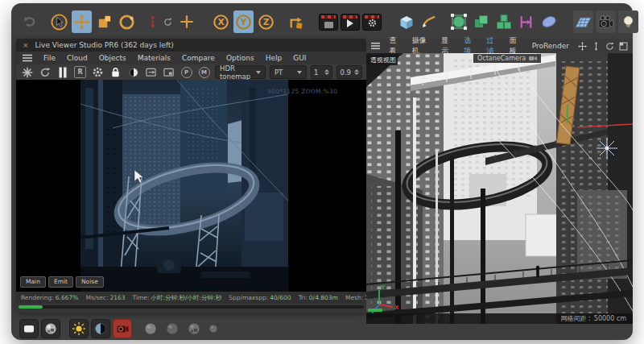 The width and height of the screenshot is (644, 344). I want to click on live-viewer-toolbar: R P M HDR tonemap PT 1 0.9, so click(192, 73).